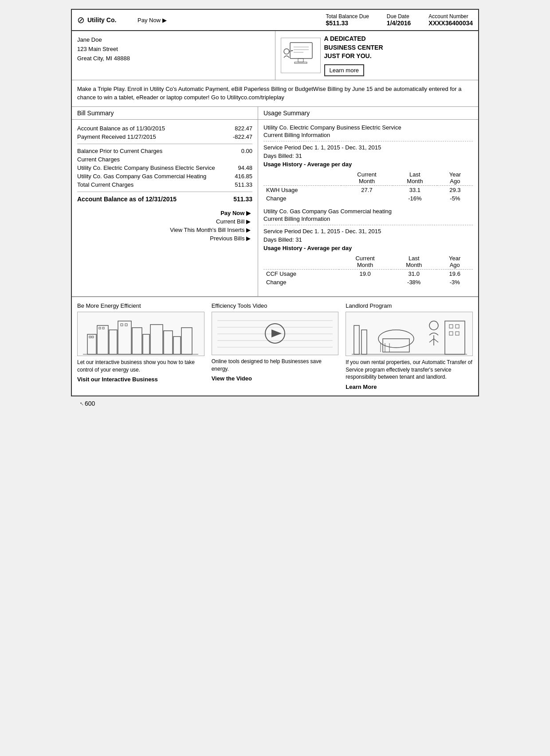 The height and width of the screenshot is (756, 550). What do you see at coordinates (141, 380) in the screenshot?
I see `energy-link: Visit our Interactive Business` at bounding box center [141, 380].